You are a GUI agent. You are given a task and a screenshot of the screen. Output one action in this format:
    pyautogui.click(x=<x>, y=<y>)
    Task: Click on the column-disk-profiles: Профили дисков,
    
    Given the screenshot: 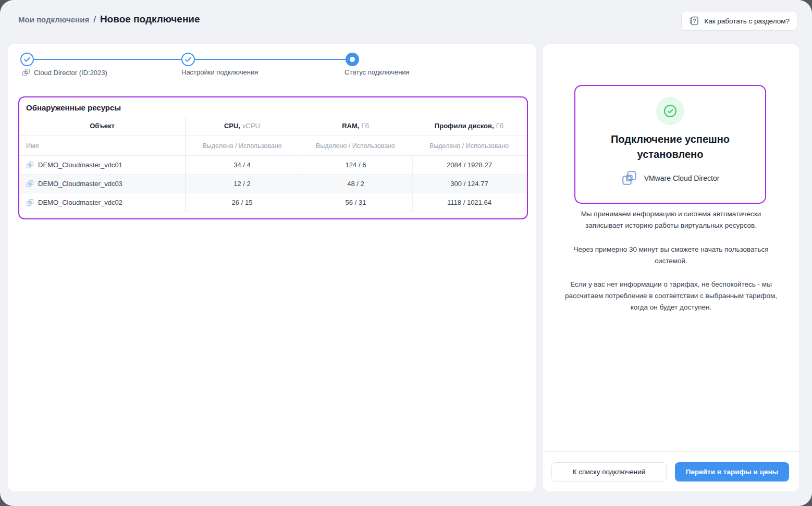 What is the action you would take?
    pyautogui.click(x=464, y=126)
    